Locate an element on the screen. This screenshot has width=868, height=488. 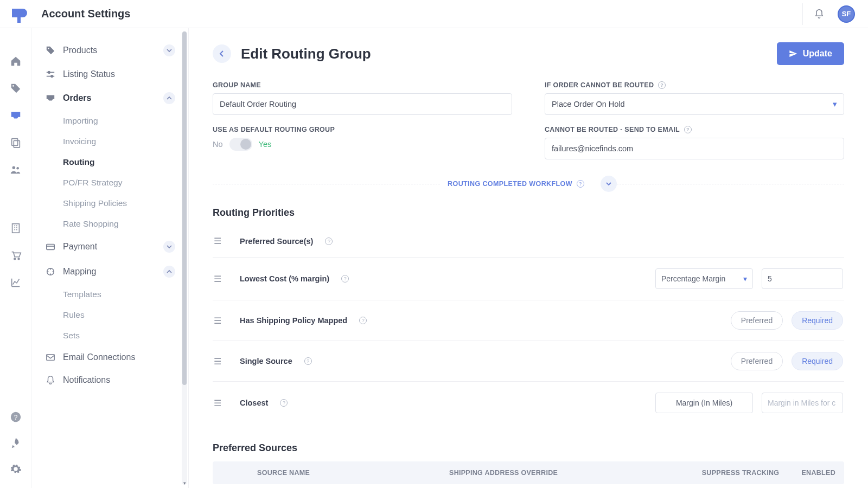
label-if-cannot-route: IF ORDER CANNOT BE ROUTED ? is located at coordinates (694, 85).